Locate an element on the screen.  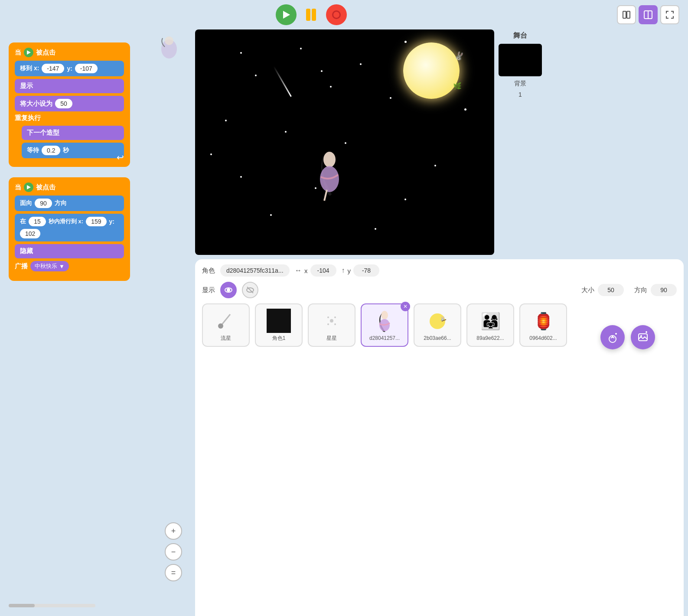
sprite-card-meteor: 流星 is located at coordinates (226, 325).